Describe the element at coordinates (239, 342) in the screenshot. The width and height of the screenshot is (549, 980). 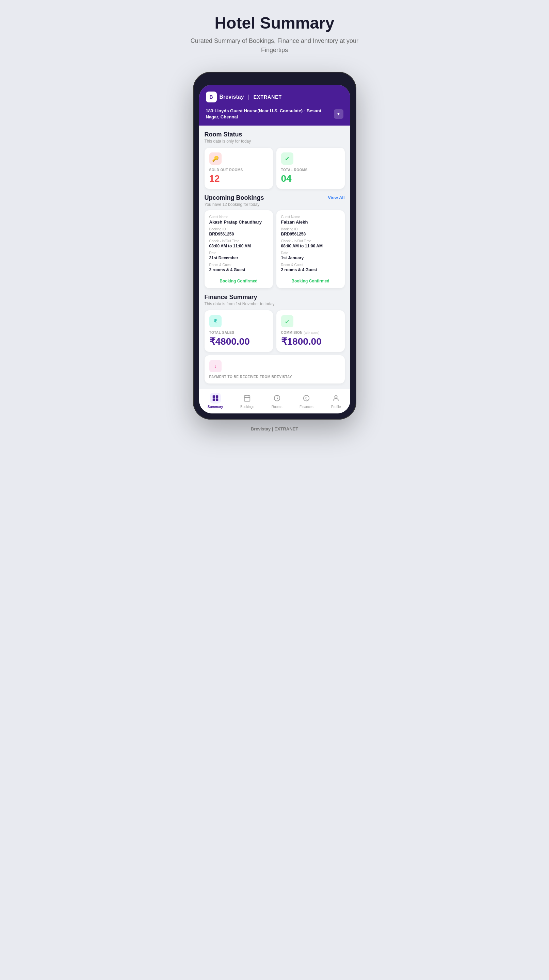
I see `total-sales-value: ₹4800.00` at that location.